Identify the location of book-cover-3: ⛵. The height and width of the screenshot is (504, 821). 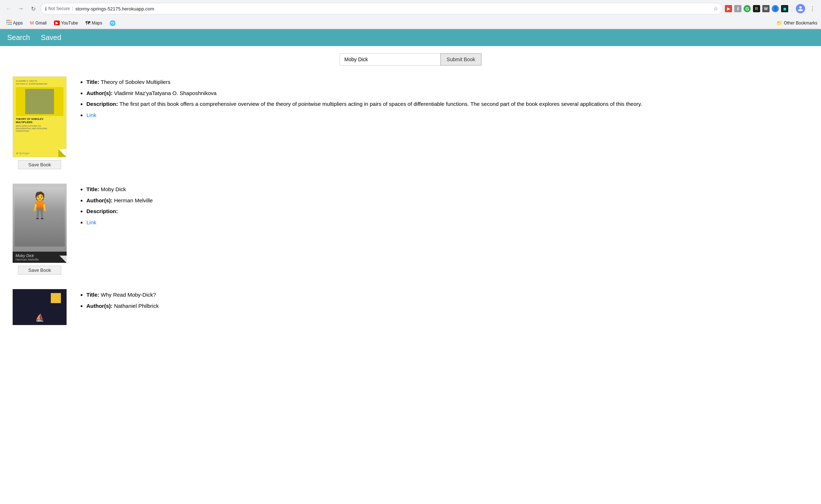
(40, 307).